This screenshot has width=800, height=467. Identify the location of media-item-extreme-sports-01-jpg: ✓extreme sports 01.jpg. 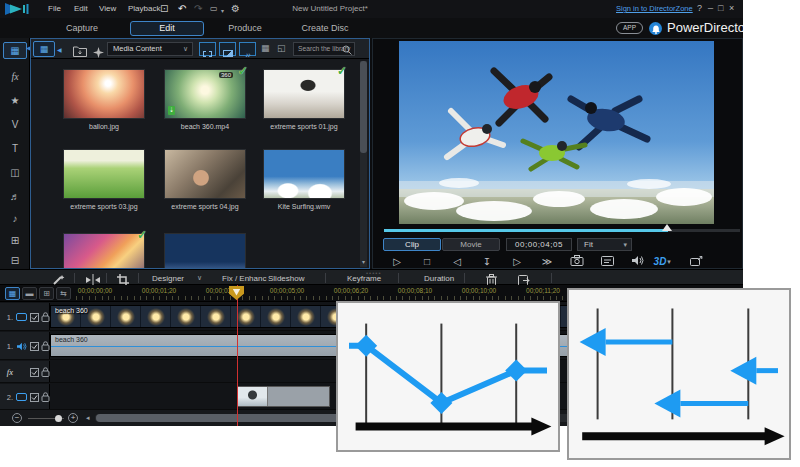
(304, 100).